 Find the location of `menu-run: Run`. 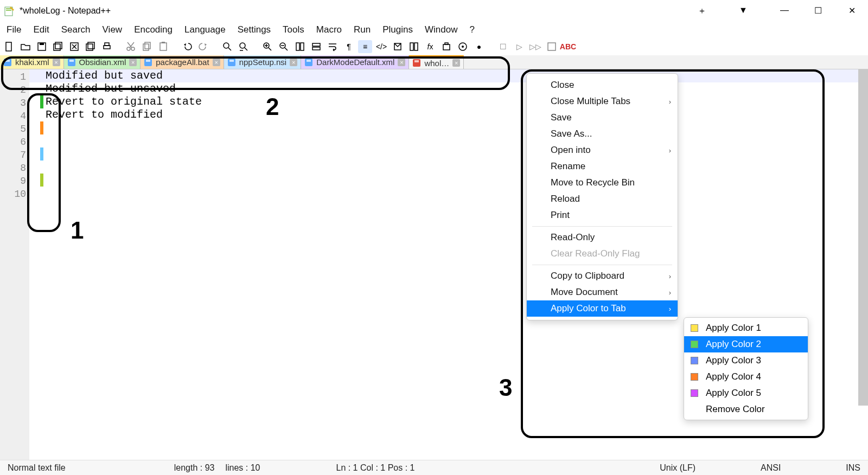

menu-run: Run is located at coordinates (362, 30).